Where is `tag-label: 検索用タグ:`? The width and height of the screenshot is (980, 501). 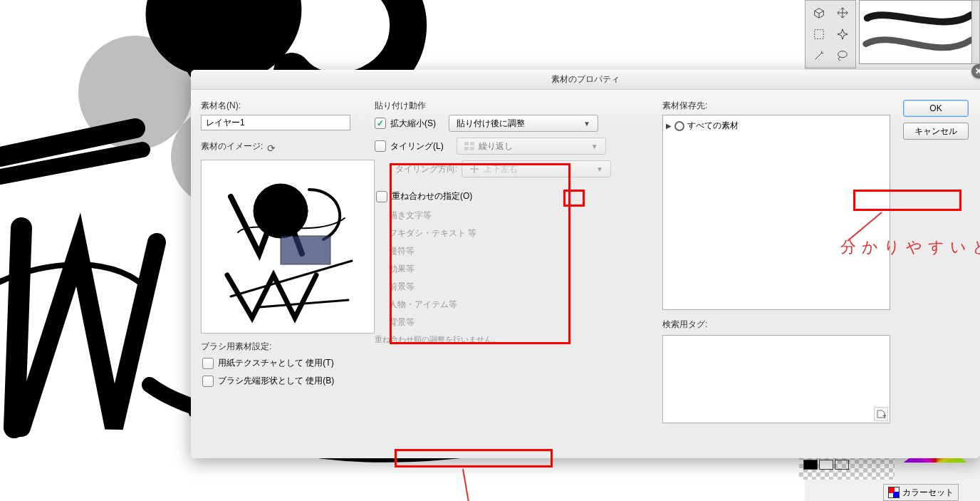 tag-label: 検索用タグ: is located at coordinates (776, 325).